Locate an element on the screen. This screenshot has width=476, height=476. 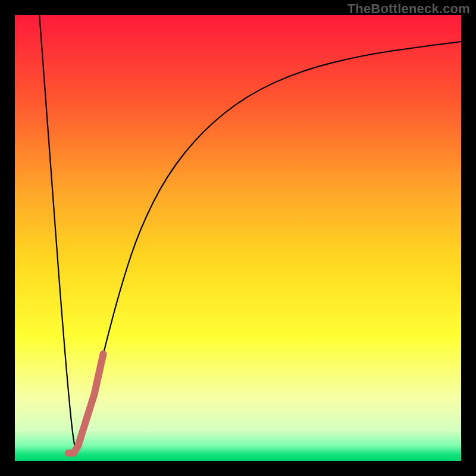
watermark-text: TheBottleneck.com is located at coordinates (409, 9).